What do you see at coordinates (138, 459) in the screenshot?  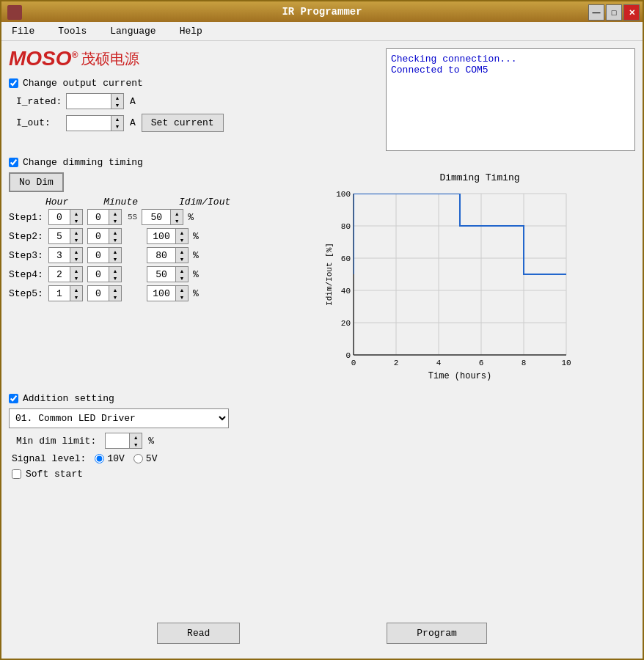 I see `signal-5v-radio` at bounding box center [138, 459].